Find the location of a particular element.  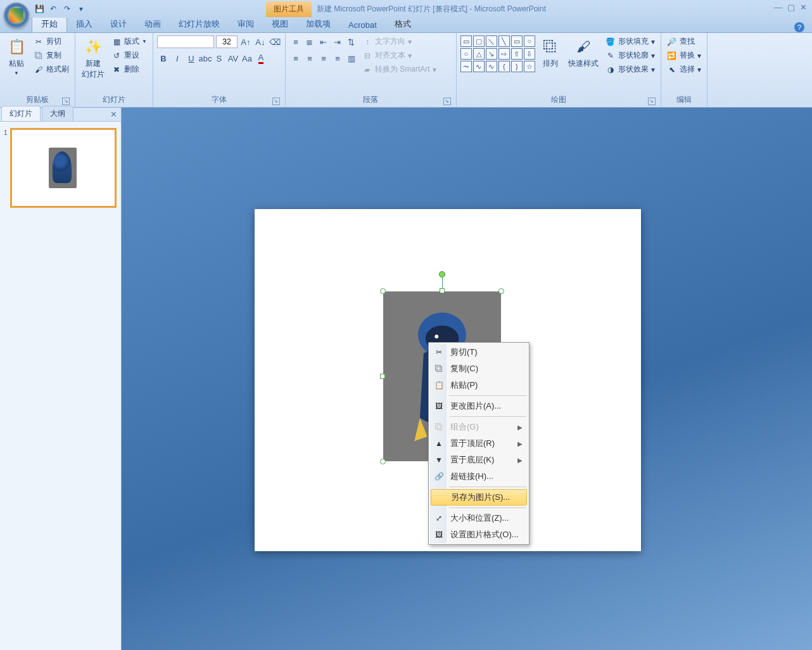

shape-line-icon: ╲ is located at coordinates (504, 41).